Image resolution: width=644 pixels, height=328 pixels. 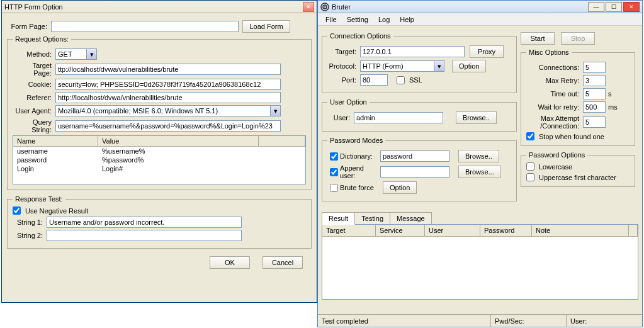 What do you see at coordinates (374, 80) in the screenshot?
I see `port-input` at bounding box center [374, 80].